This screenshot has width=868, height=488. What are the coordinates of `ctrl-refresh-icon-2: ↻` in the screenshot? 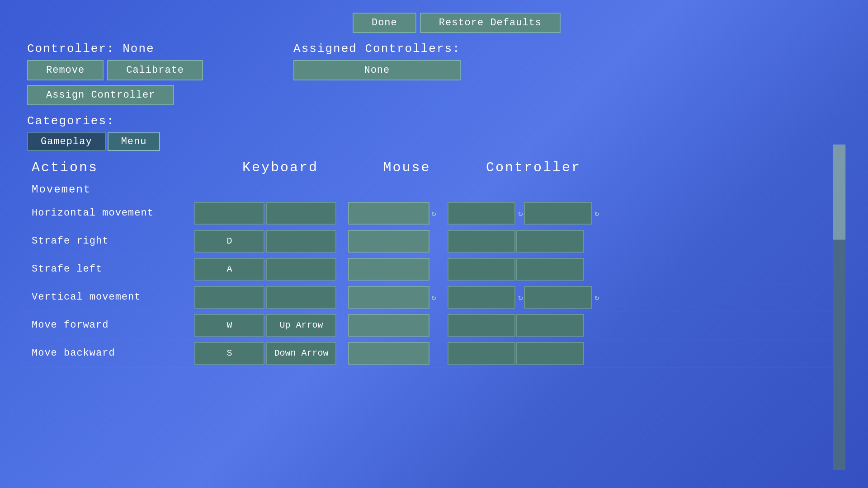 It's located at (597, 213).